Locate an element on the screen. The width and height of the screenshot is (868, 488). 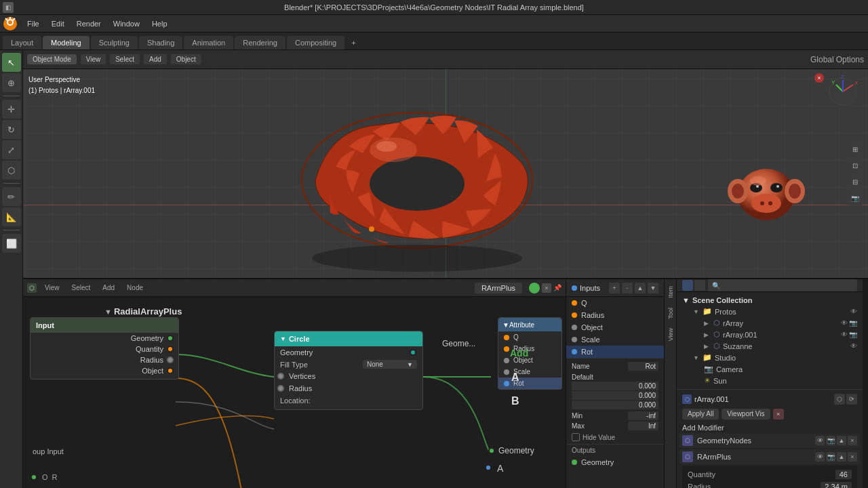
viewport-vis-button: Viewport Vis is located at coordinates (746, 414).